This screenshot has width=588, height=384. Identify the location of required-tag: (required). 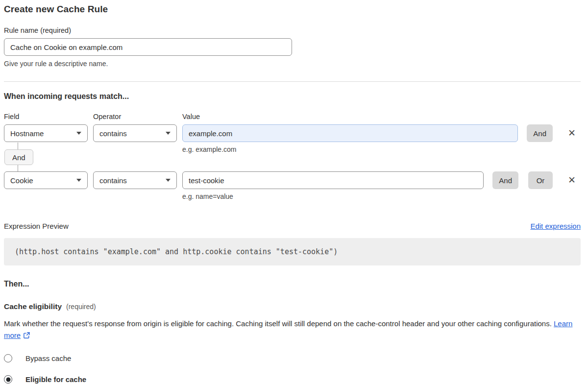
(81, 307).